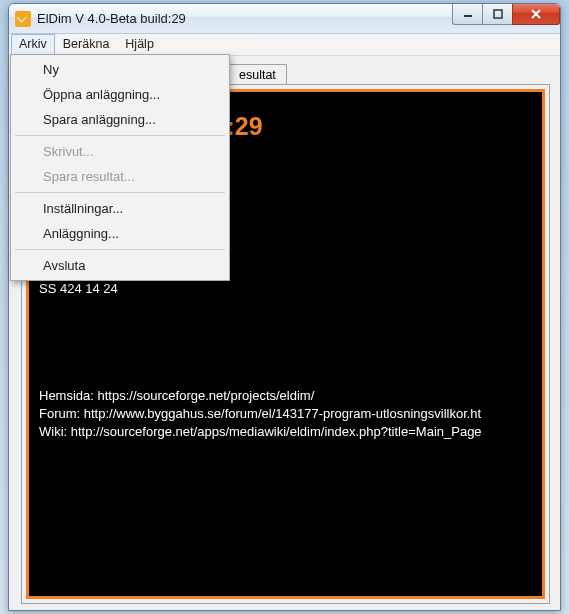 The height and width of the screenshot is (614, 569). I want to click on tab-resultat: esultat, so click(258, 74).